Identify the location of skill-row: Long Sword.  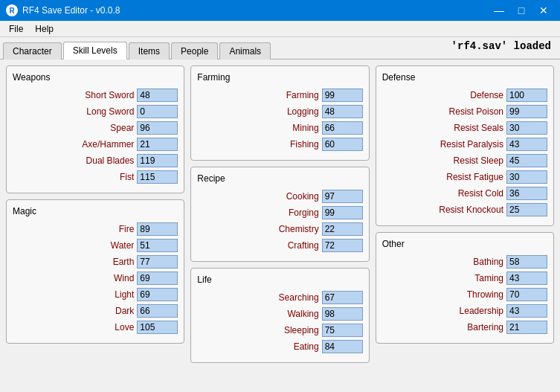
(95, 112).